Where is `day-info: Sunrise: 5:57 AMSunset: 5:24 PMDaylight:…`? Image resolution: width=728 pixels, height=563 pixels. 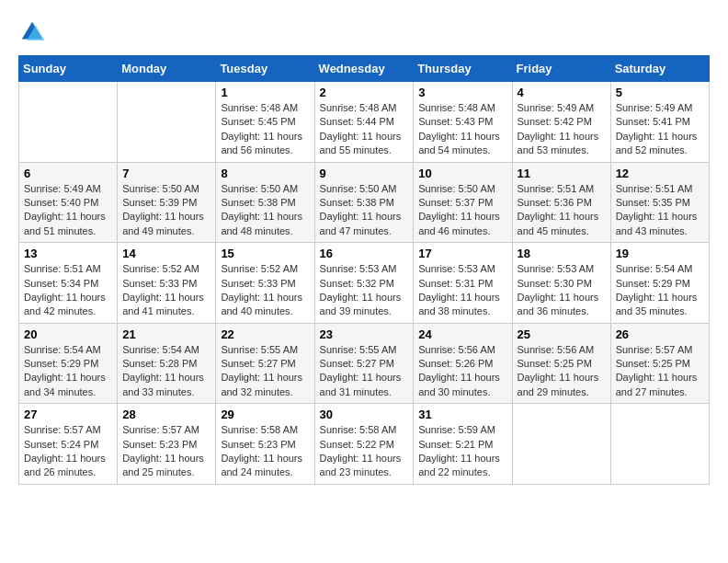
day-info: Sunrise: 5:57 AMSunset: 5:24 PMDaylight:… is located at coordinates (68, 452).